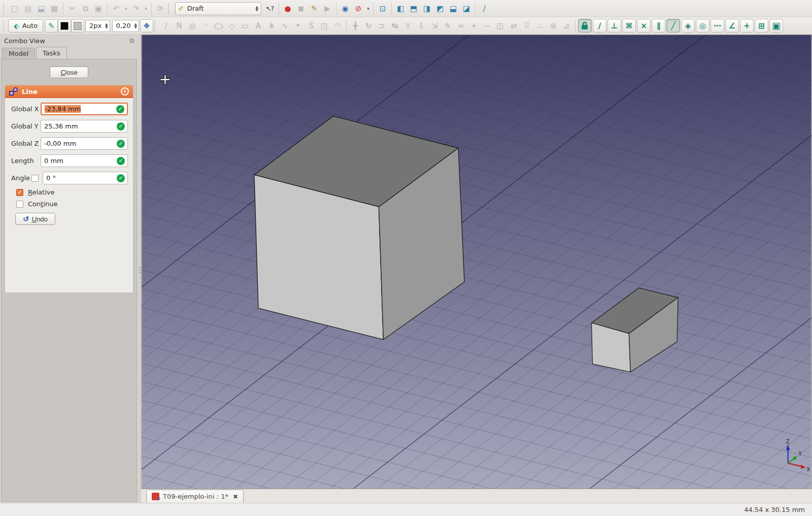 This screenshot has width=812, height=516. I want to click on global-x-input: -23,84 mm ✓, so click(84, 109).